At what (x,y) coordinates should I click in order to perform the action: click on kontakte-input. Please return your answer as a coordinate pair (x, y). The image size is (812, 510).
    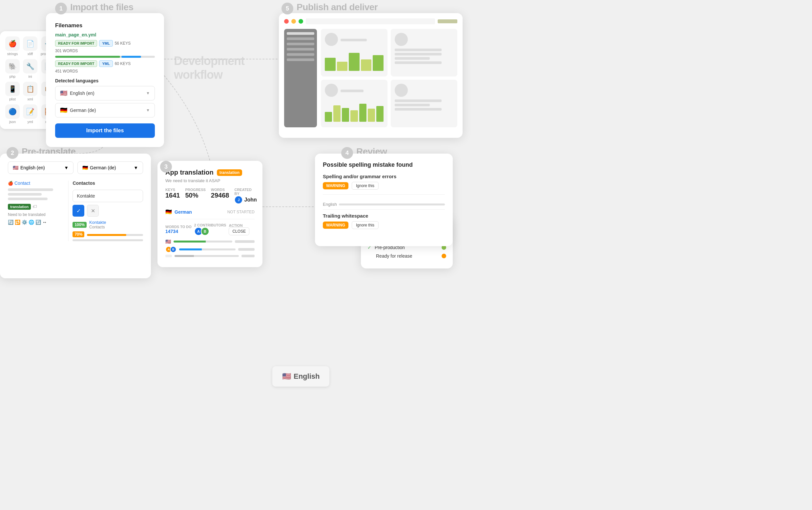
    Looking at the image, I should click on (108, 196).